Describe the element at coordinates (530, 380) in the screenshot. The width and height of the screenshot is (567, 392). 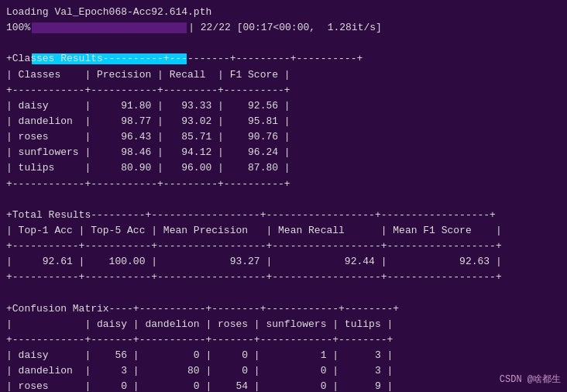
I see `watermark: CSDN @啥都生` at that location.